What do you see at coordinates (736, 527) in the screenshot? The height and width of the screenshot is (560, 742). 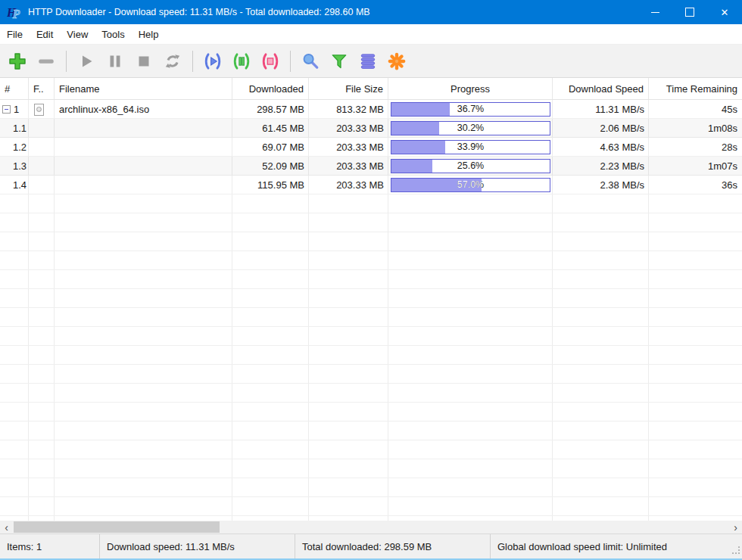 I see `scroll-right-arrow-icon: ›` at bounding box center [736, 527].